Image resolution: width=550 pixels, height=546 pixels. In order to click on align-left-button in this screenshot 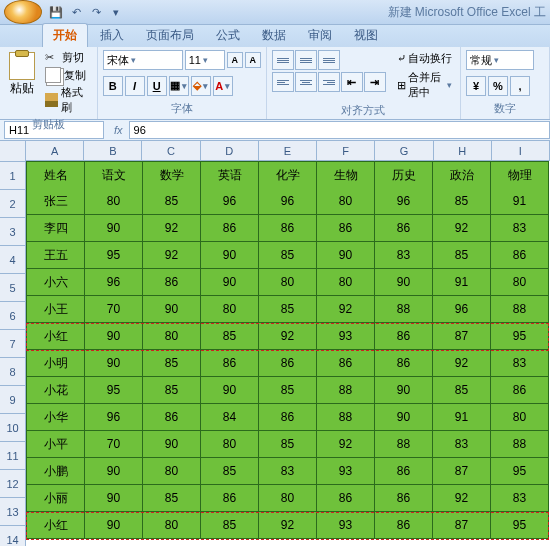, I will do `click(283, 82)`.